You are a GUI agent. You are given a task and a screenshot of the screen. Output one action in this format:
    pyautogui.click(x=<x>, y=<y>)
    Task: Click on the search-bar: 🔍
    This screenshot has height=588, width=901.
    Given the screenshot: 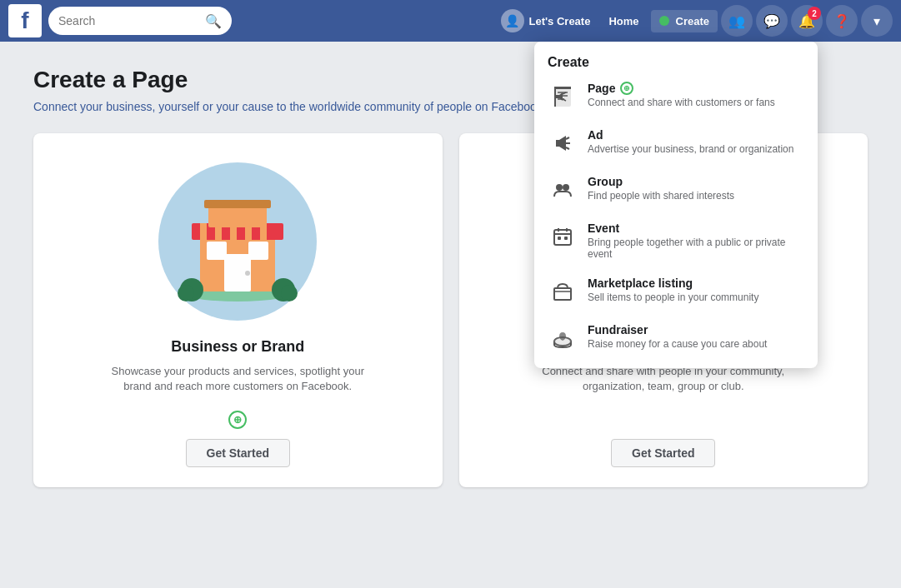 What is the action you would take?
    pyautogui.click(x=140, y=21)
    